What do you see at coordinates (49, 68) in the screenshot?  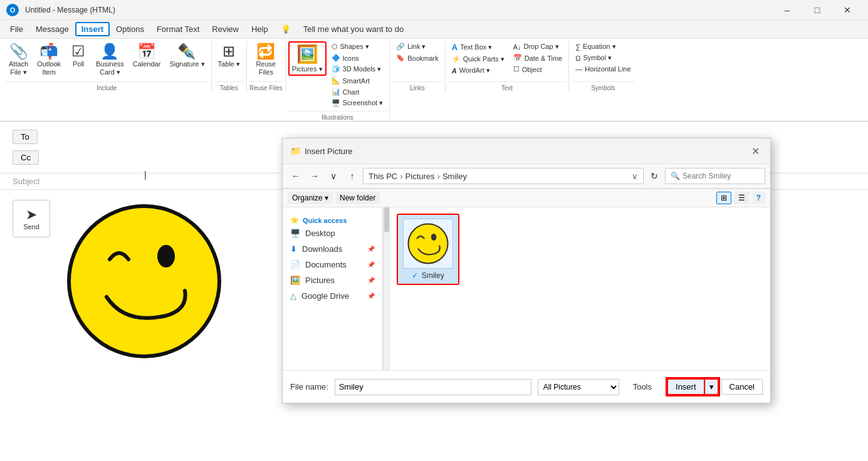 I see `outlook-label: OutlookItem` at bounding box center [49, 68].